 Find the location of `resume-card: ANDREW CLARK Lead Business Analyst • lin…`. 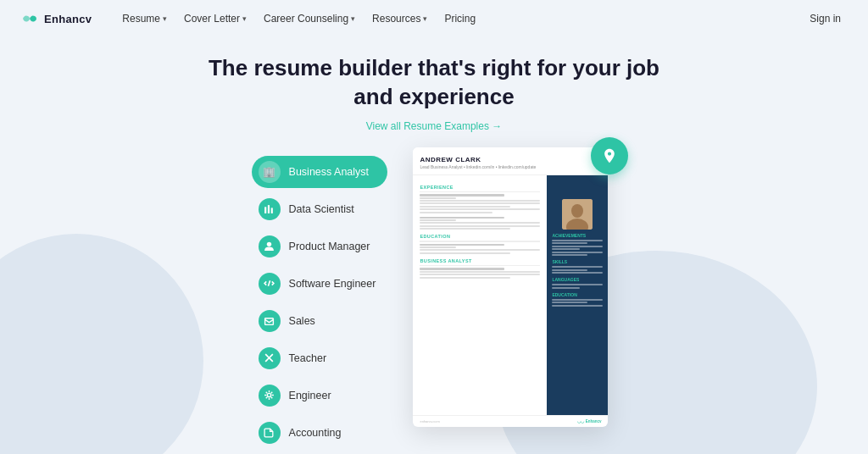

resume-card: ANDREW CLARK Lead Business Analyst • lin… is located at coordinates (510, 287).